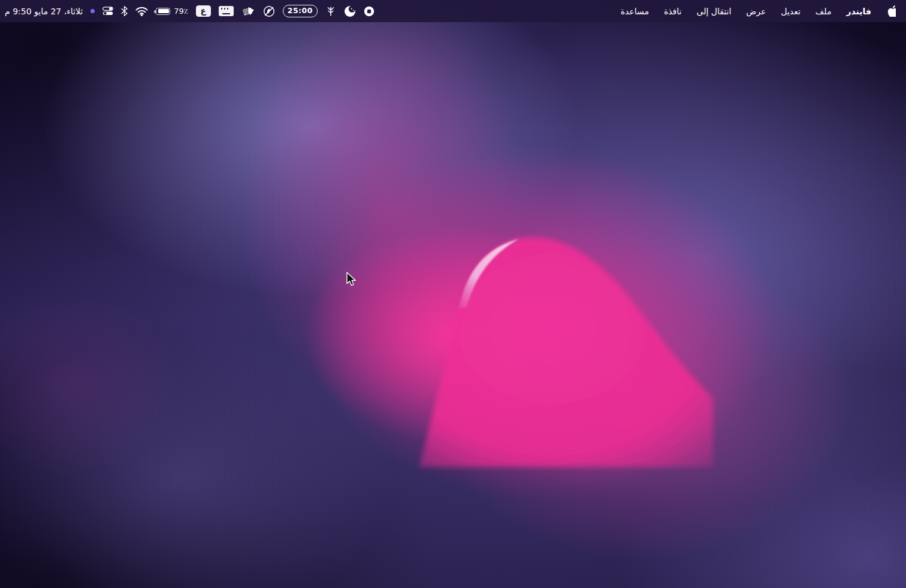  What do you see at coordinates (756, 11) in the screenshot?
I see `menu-view: عرض` at bounding box center [756, 11].